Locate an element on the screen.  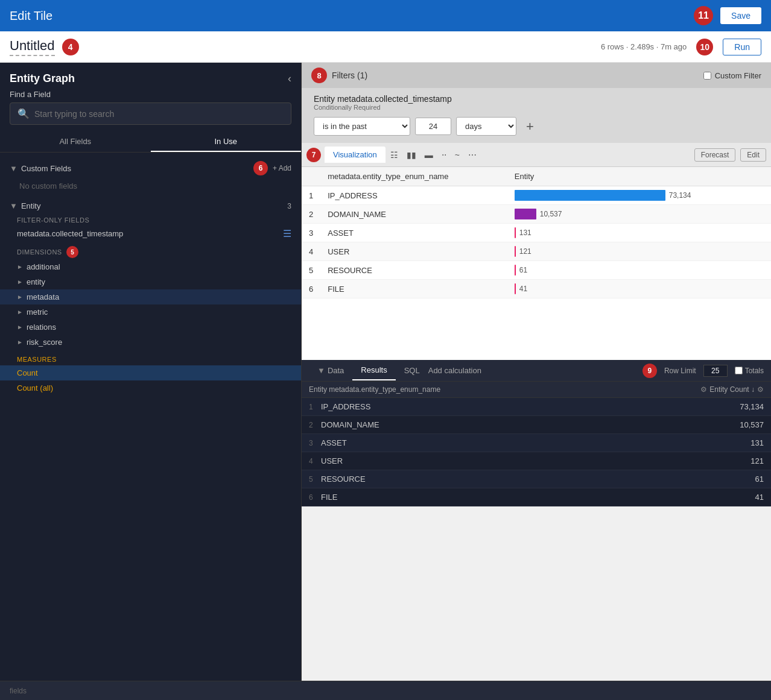
tab-visualization: Visualization is located at coordinates (355, 154).